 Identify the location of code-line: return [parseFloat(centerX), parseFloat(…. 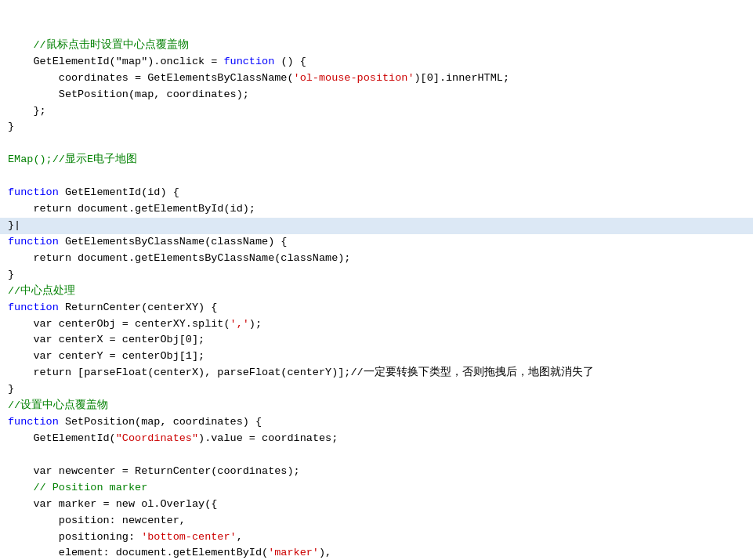
(376, 373).